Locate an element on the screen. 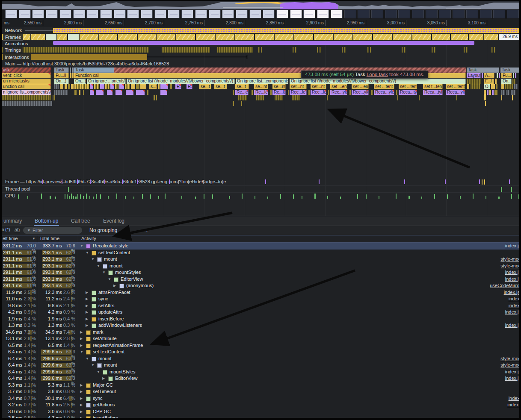 This screenshot has width=521, height=420. activity-label: setAttrs is located at coordinates (106, 305).